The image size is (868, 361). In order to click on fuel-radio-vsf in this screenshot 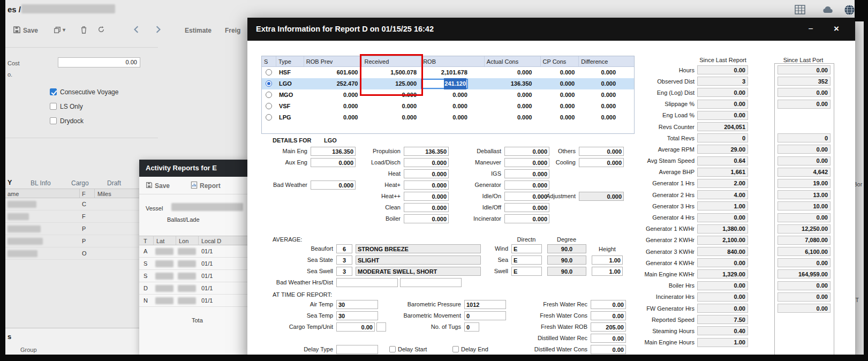, I will do `click(269, 106)`.